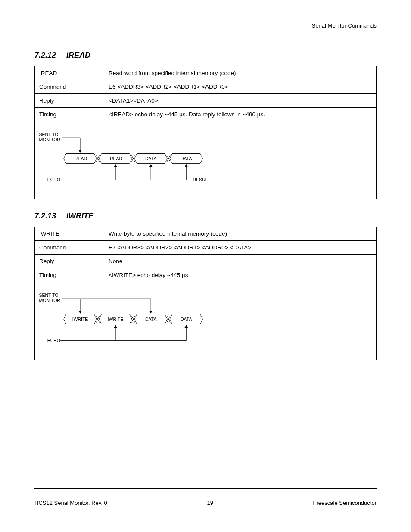  Describe the element at coordinates (206, 275) in the screenshot. I see `table-row: Timing<IWRITE> echo delay ~445 µs.` at that location.